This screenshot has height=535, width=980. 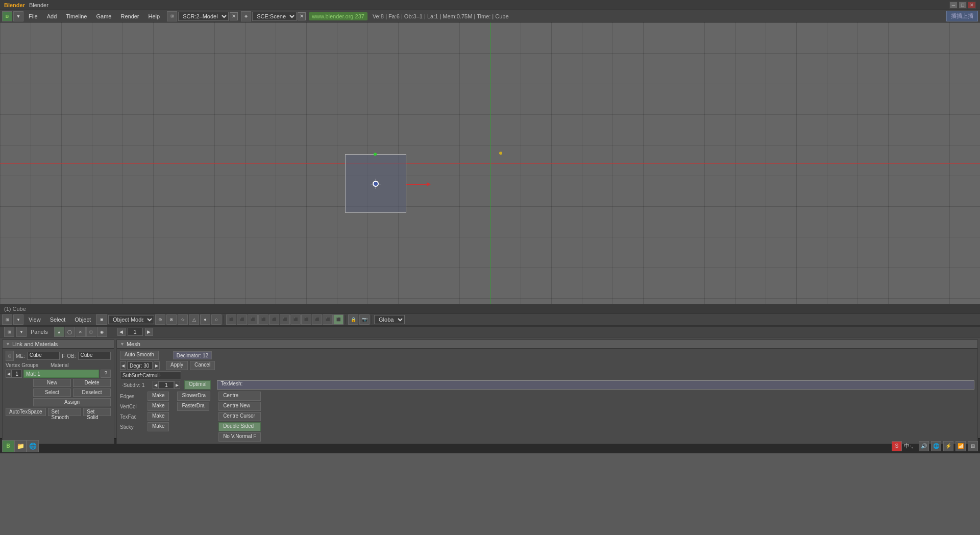 What do you see at coordinates (123, 366) in the screenshot?
I see `degr-spin-left: ◀` at bounding box center [123, 366].